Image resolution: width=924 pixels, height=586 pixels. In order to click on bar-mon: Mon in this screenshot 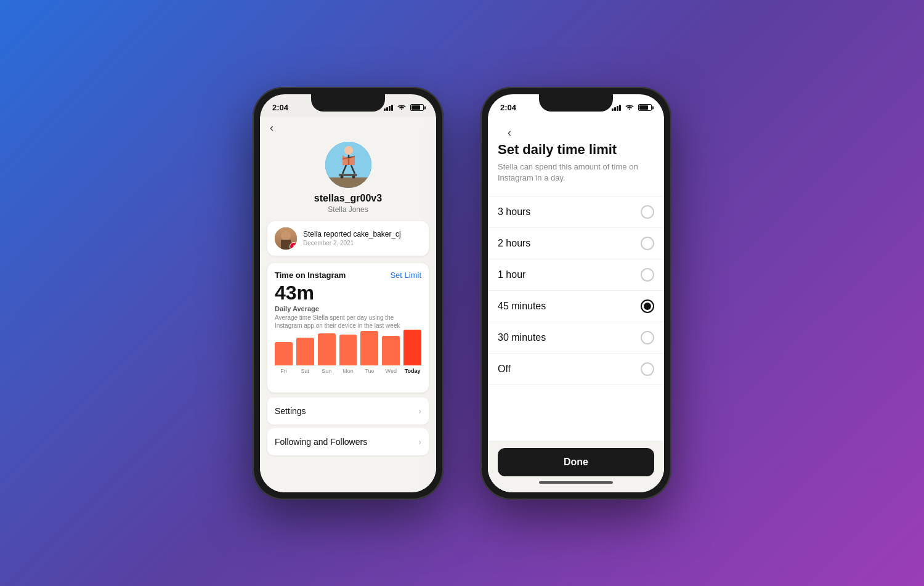, I will do `click(349, 354)`.